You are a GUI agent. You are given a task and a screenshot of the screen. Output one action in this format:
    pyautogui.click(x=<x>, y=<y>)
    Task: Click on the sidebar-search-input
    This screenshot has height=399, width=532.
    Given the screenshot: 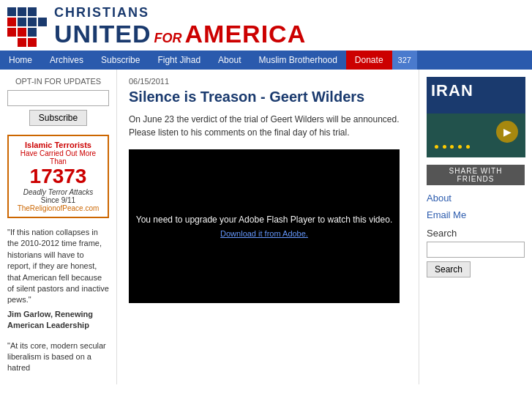 What is the action you would take?
    pyautogui.click(x=476, y=250)
    